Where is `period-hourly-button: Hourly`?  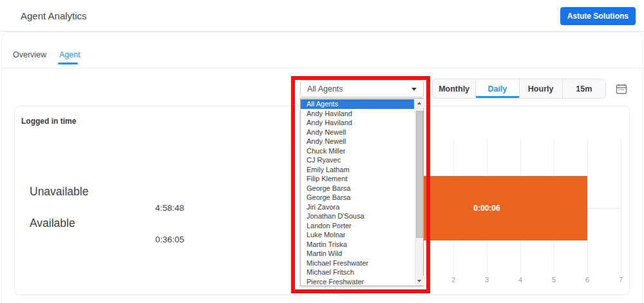 period-hourly-button: Hourly is located at coordinates (541, 89).